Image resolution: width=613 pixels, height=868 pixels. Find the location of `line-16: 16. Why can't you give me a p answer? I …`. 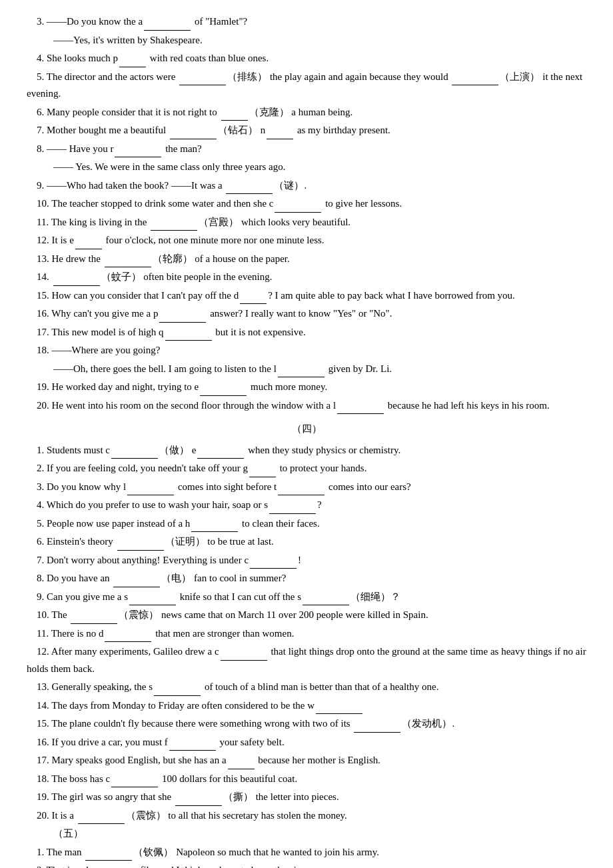

line-16: 16. Why can't you give me a p answer? I … is located at coordinates (306, 314).